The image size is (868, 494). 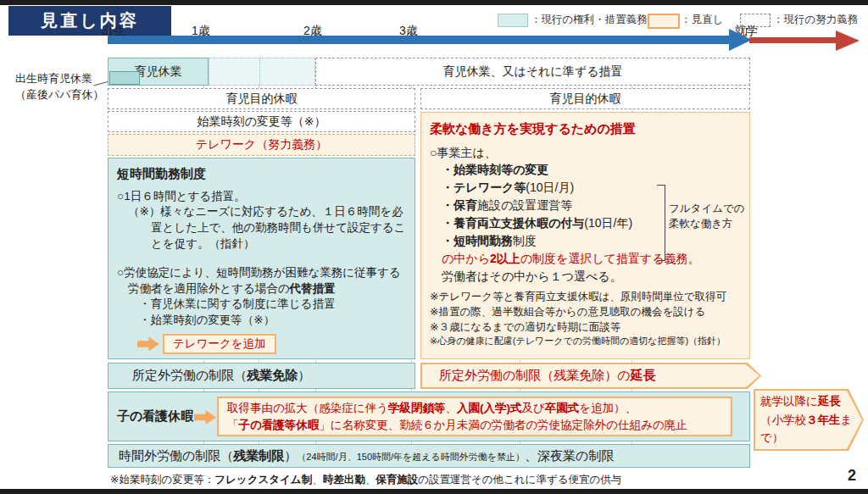 I want to click on legend-label-effort: ：現行の努力義務, so click(x=815, y=19).